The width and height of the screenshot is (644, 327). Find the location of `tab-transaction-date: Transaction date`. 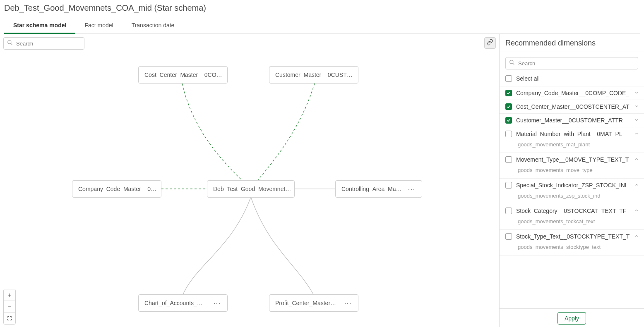

tab-transaction-date: Transaction date is located at coordinates (153, 26).